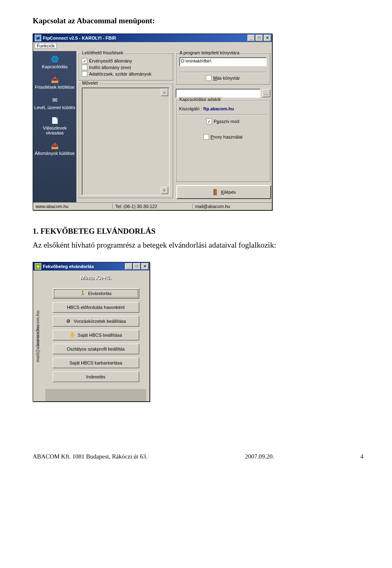  Describe the element at coordinates (55, 87) in the screenshot. I see `sidebar-item-label: Frissítések letöltése` at that location.